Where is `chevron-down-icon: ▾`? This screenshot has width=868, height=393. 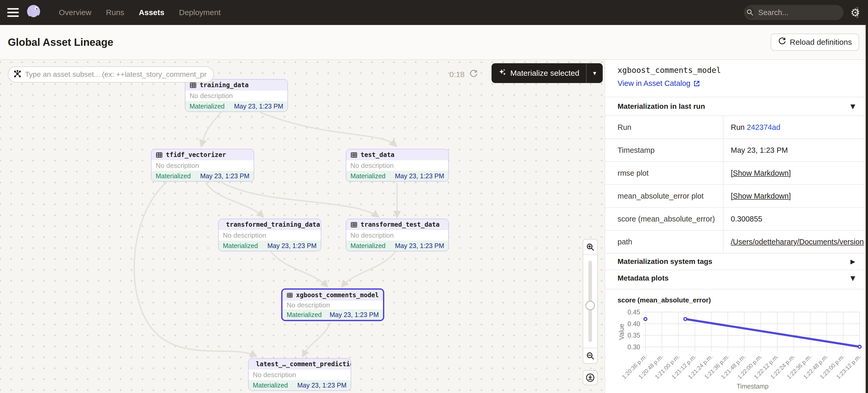
chevron-down-icon: ▾ is located at coordinates (594, 73).